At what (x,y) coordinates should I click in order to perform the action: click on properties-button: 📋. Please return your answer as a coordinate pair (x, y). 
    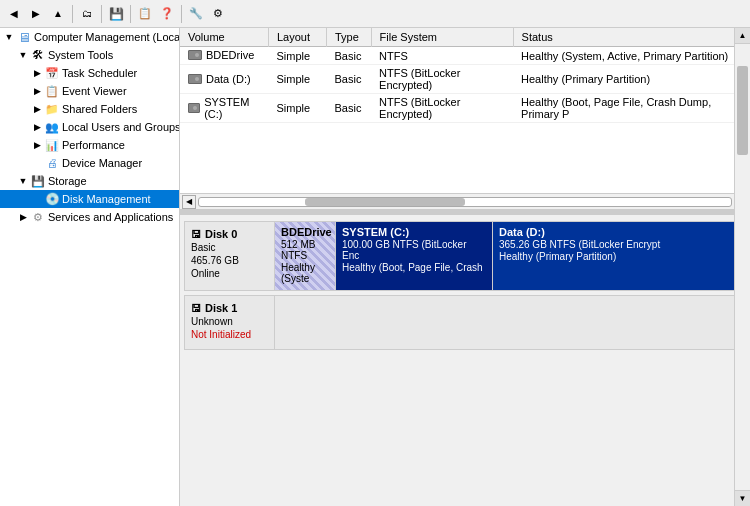
    Looking at the image, I should click on (145, 14).